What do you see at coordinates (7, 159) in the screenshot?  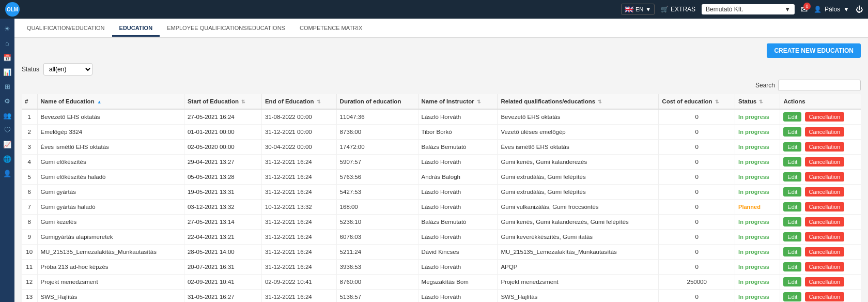 I see `sidebar-item-globe: 🌐` at bounding box center [7, 159].